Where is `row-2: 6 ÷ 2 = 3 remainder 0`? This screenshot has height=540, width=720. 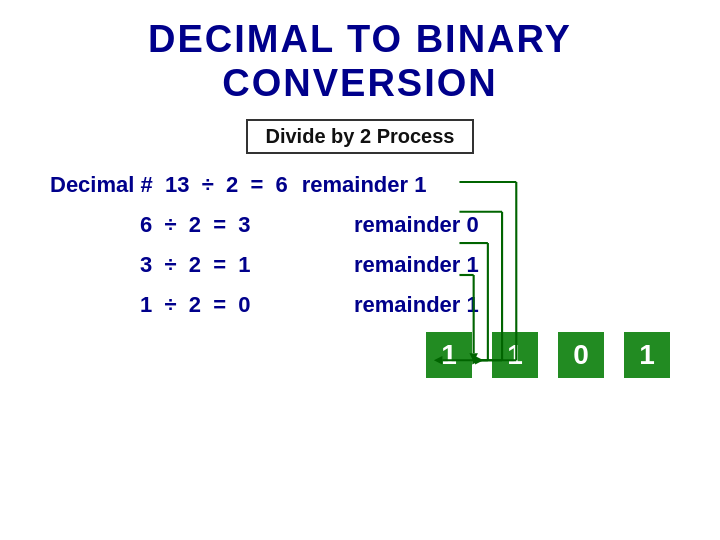 row-2: 6 ÷ 2 = 3 remainder 0 is located at coordinates (420, 225).